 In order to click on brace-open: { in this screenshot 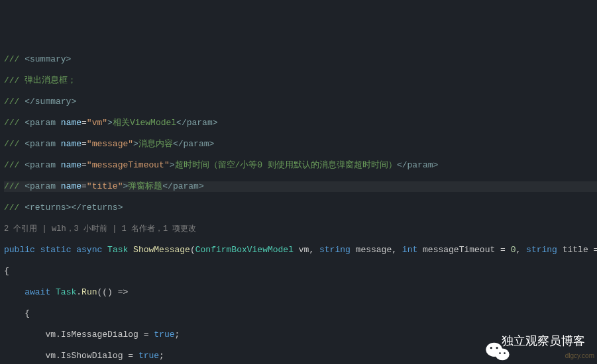, I will do `click(301, 271)`.